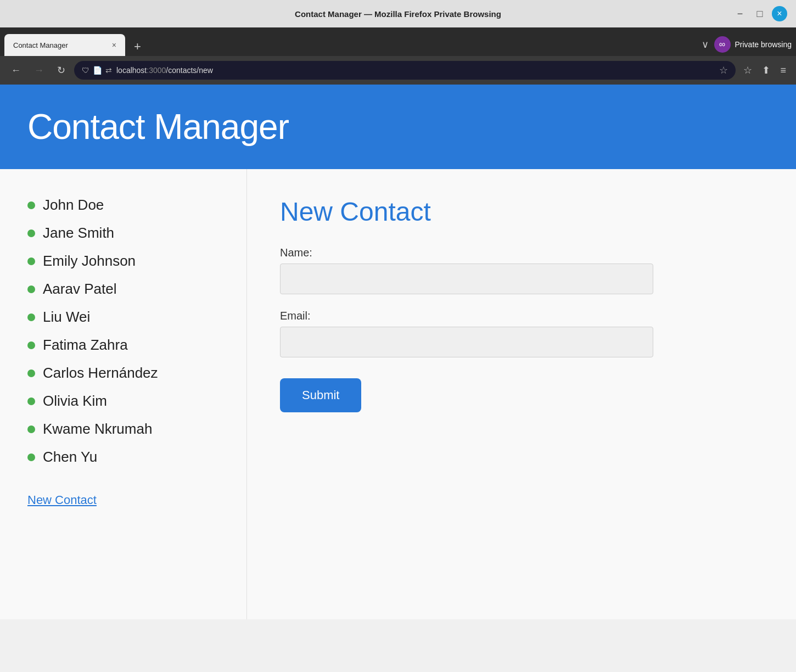 This screenshot has height=672, width=796. I want to click on app-header: Contact Manager, so click(398, 127).